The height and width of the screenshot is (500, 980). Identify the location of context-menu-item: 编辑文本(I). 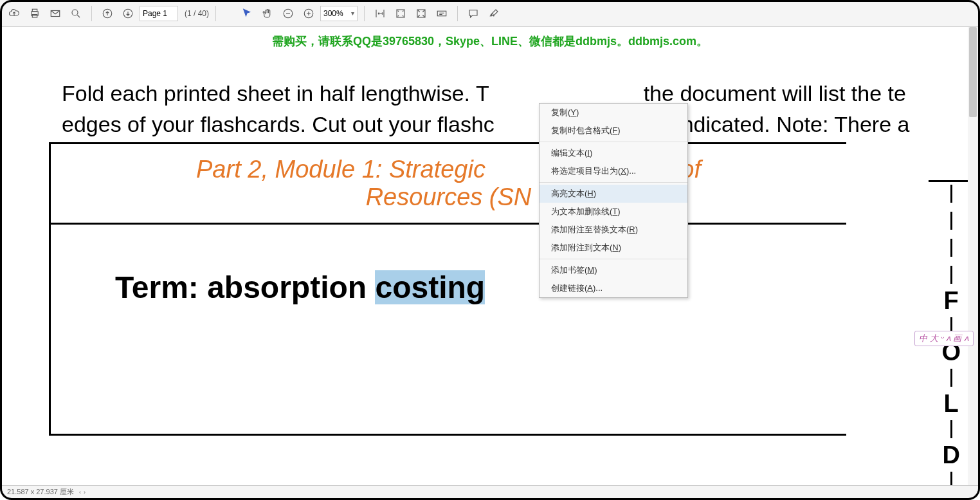
(613, 153).